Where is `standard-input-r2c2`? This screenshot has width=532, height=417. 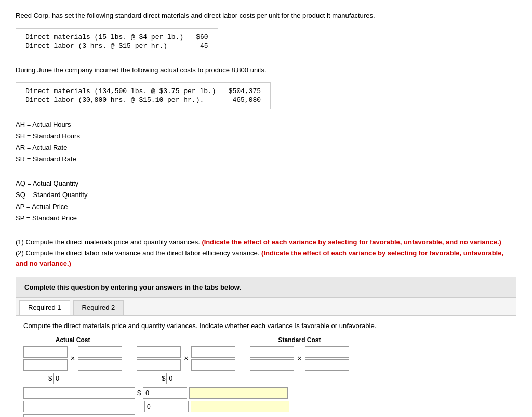 standard-input-r2c2 is located at coordinates (327, 365).